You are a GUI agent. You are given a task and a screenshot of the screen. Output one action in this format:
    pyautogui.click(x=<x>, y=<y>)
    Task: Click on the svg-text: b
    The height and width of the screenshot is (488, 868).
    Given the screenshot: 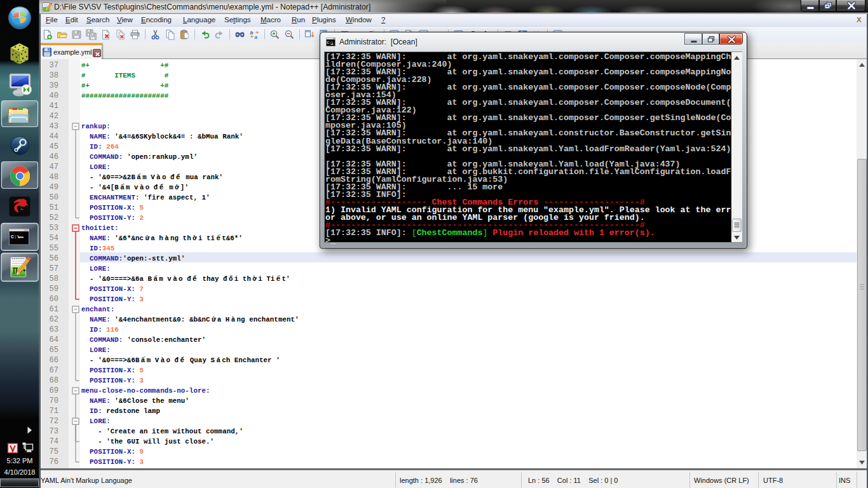 What is the action you would take?
    pyautogui.click(x=252, y=33)
    